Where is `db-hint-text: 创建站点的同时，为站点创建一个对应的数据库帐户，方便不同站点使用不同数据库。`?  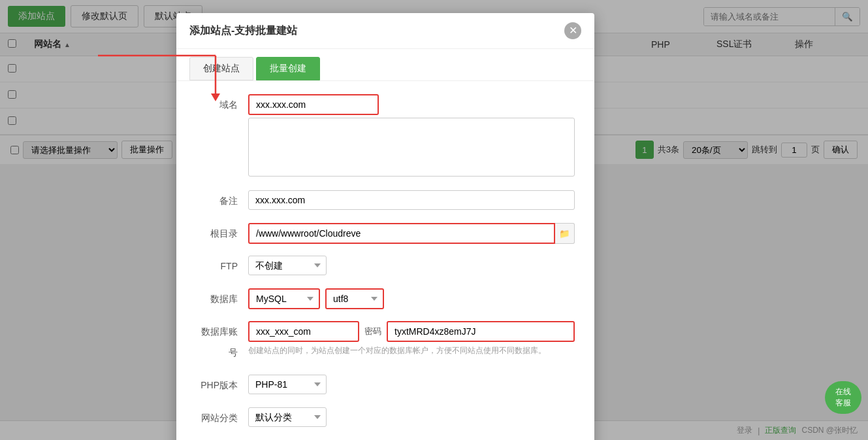
db-hint-text: 创建站点的同时，为站点创建一个对应的数据库帐户，方便不同站点使用不同数据库。 is located at coordinates (411, 350).